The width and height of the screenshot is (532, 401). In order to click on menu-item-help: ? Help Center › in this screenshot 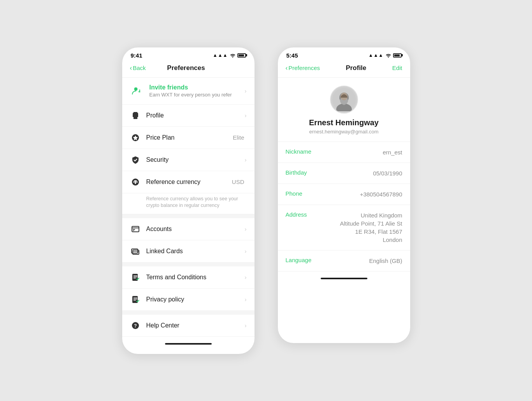, I will do `click(188, 326)`.